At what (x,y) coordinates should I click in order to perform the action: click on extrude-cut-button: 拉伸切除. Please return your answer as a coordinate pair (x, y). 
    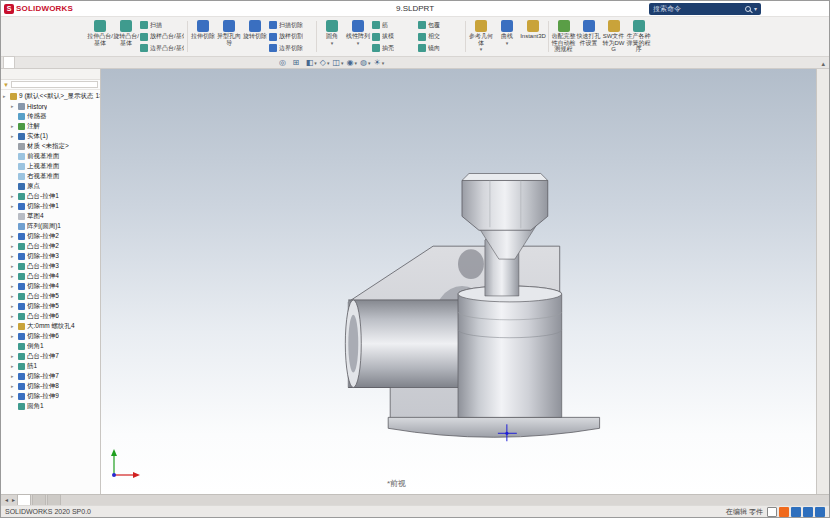
    Looking at the image, I should click on (203, 36).